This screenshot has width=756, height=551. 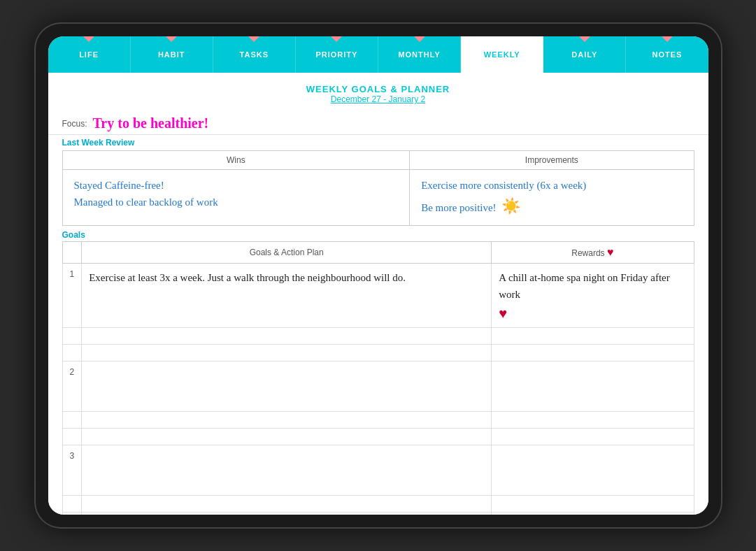 I want to click on goals-section-label: Goals, so click(x=378, y=234).